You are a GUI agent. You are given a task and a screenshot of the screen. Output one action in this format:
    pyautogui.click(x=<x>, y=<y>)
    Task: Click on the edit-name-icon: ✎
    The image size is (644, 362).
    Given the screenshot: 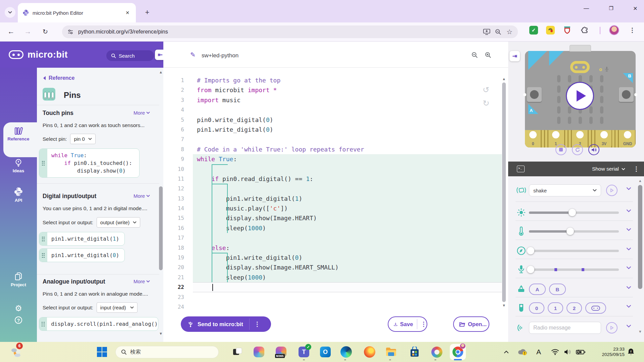 What is the action you would take?
    pyautogui.click(x=193, y=55)
    